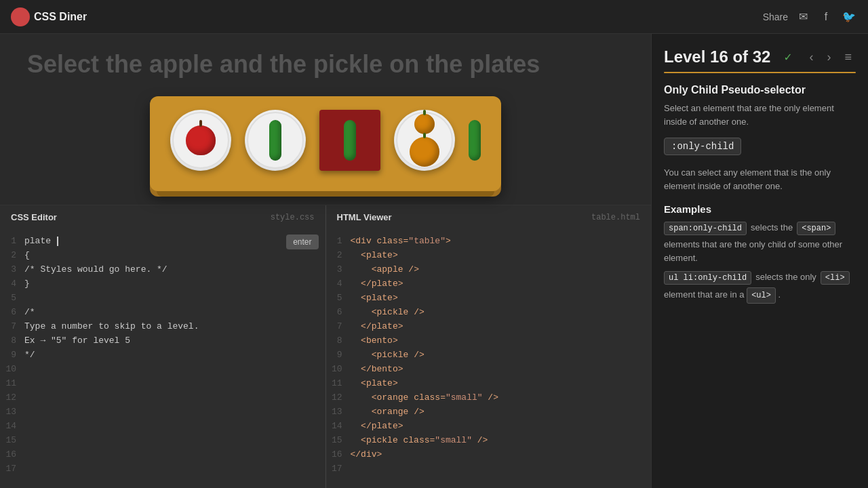 The width and height of the screenshot is (868, 488). Describe the element at coordinates (849, 17) in the screenshot. I see `twitter-icon: 🐦` at that location.